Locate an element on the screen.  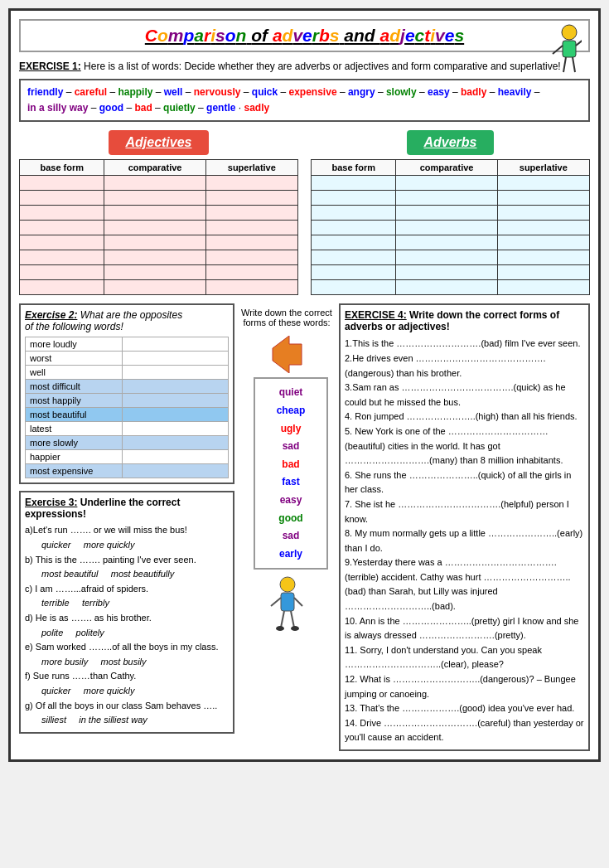
adj-col-base: base form is located at coordinates (62, 167).